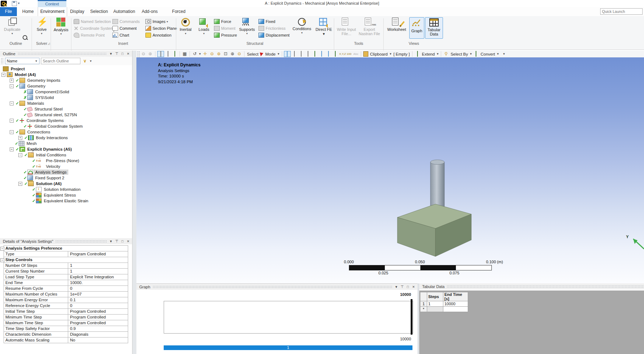 This screenshot has width=644, height=354. Describe the element at coordinates (150, 54) in the screenshot. I see `zoom-redo-icon: ⊕` at that location.